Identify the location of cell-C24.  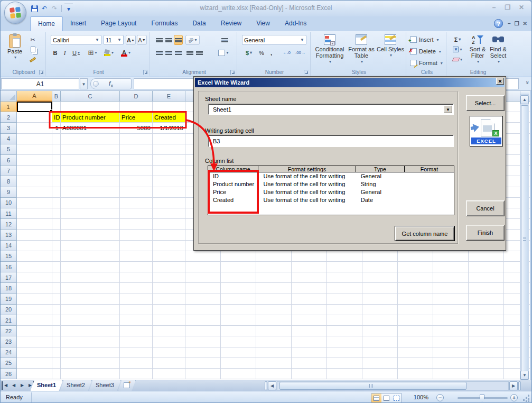
(90, 353).